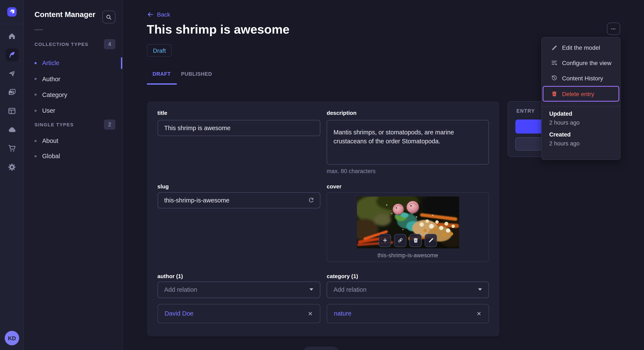 The width and height of the screenshot is (644, 350). What do you see at coordinates (47, 63) in the screenshot?
I see `sidebar-item-article: Article` at bounding box center [47, 63].